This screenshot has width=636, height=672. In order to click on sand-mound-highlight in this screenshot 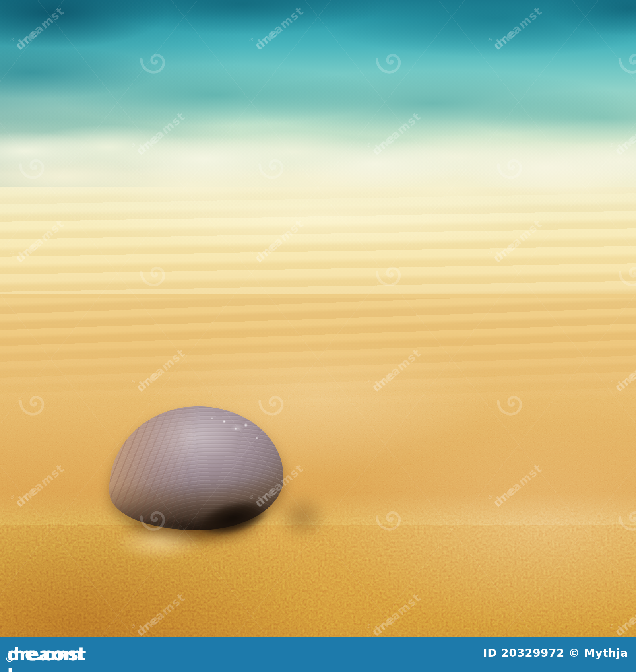, I will do `click(159, 543)`.